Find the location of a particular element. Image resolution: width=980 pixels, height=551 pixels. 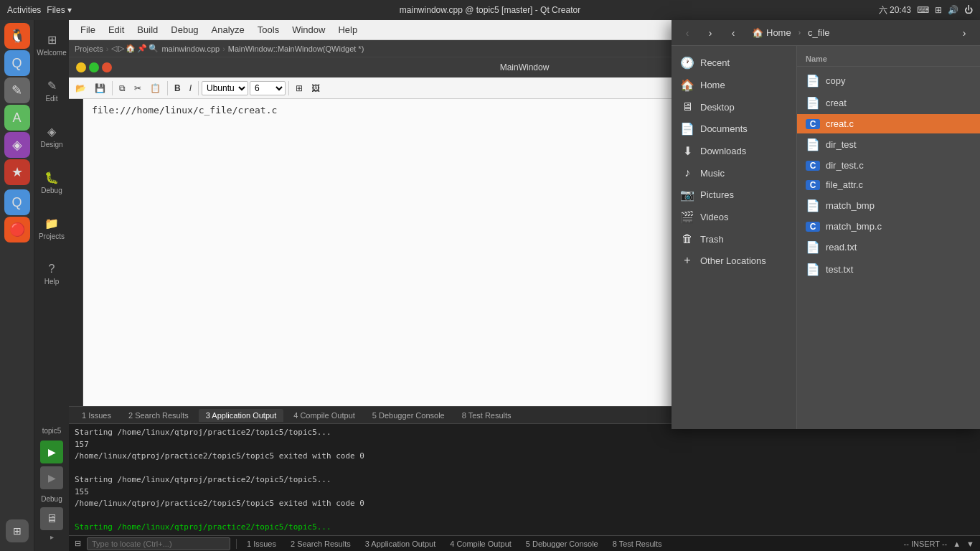

toolbar-paste: 📋 is located at coordinates (155, 88).